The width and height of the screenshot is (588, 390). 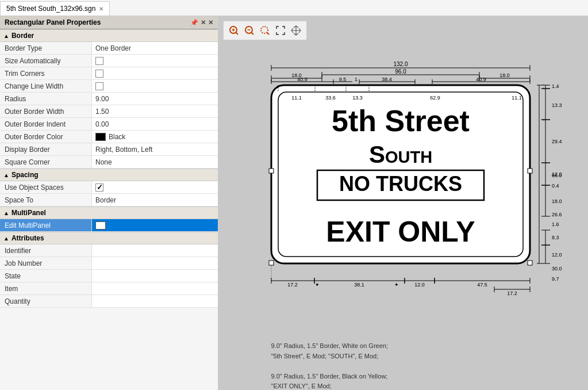 I want to click on prop-job-number: Job Number, so click(x=109, y=263).